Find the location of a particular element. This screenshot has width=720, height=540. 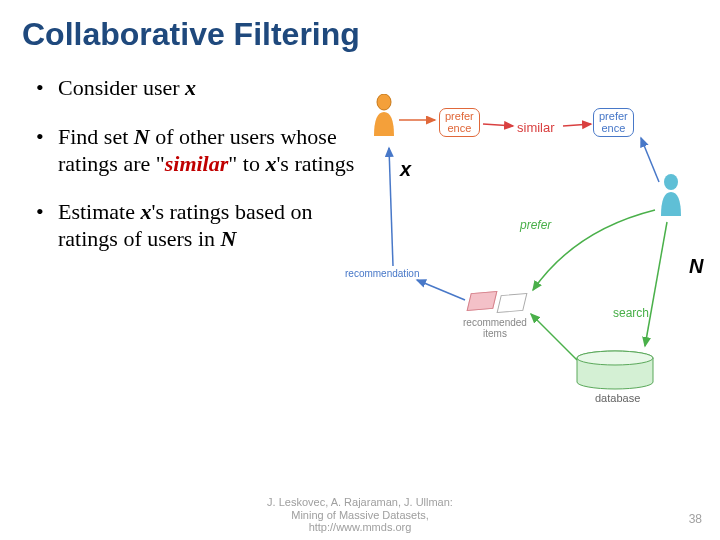

footer-line3: http://www.mmds.org is located at coordinates (360, 528).